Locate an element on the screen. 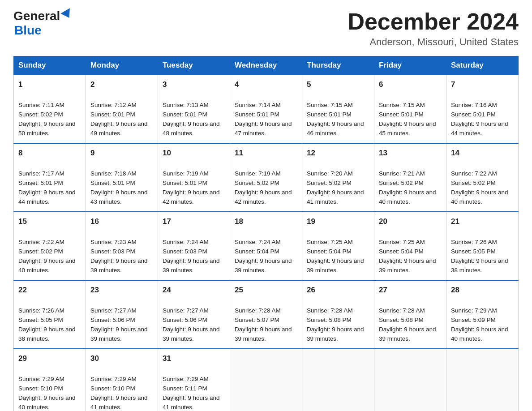 The width and height of the screenshot is (532, 411). page-header: General Blue December 2024 Anderson, Mis… is located at coordinates (266, 29).